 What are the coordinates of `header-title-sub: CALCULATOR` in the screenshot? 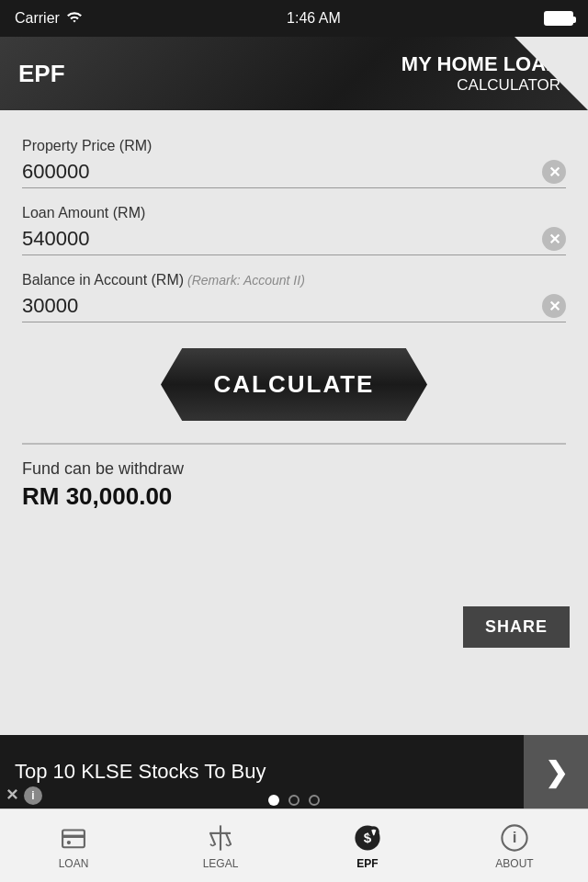 It's located at (481, 85).